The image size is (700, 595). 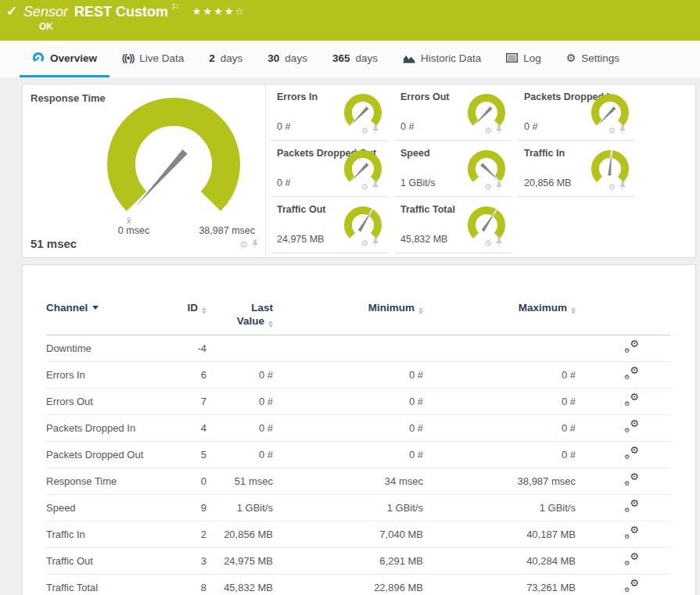 What do you see at coordinates (573, 311) in the screenshot?
I see `sort-icon` at bounding box center [573, 311].